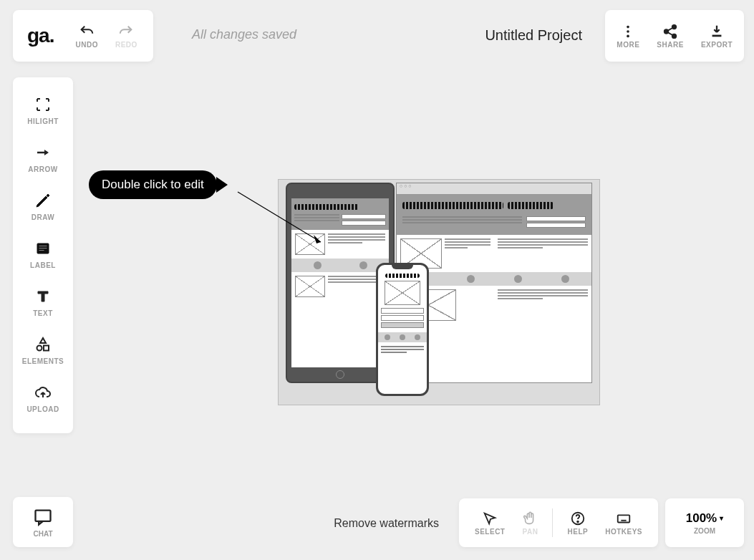 This screenshot has width=754, height=560. Describe the element at coordinates (559, 523) in the screenshot. I see `bottom-toolbar: SELECT PAN HELP HOTKEYS` at that location.